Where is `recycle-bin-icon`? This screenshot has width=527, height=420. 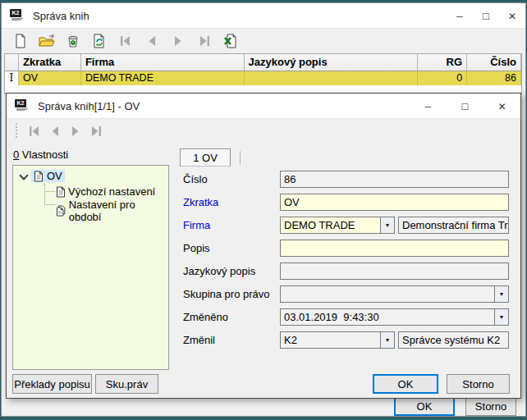 recycle-bin-icon is located at coordinates (72, 41).